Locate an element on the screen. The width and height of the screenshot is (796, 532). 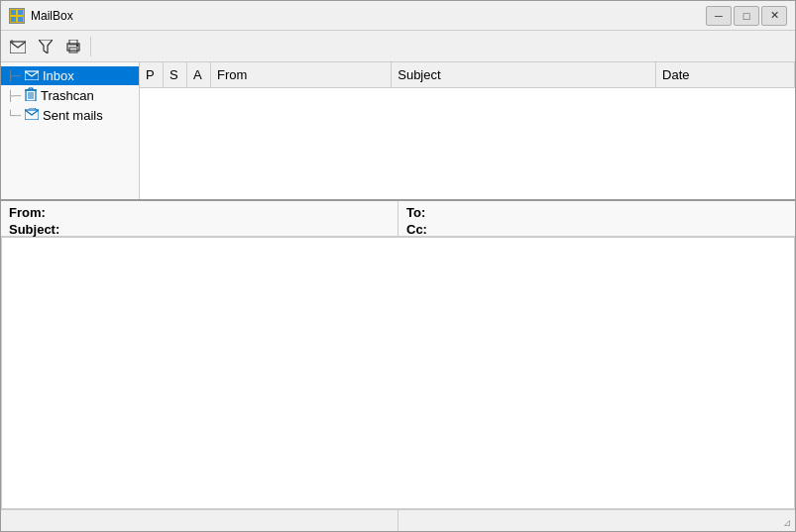
window-title: MailBox is located at coordinates (369, 16).